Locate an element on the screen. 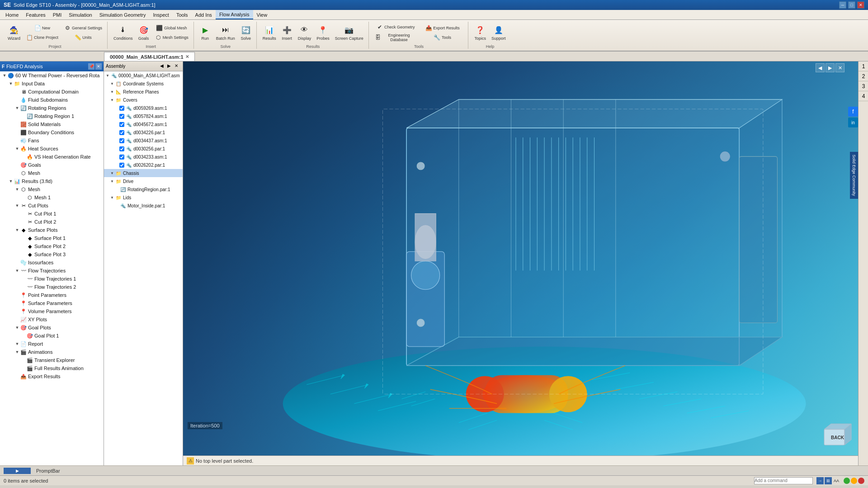 This screenshot has width=868, height=488. asm-tree-item-0: ▼ 🔩 00000_Main_ASM-LIGHT.asm is located at coordinates (143, 75).